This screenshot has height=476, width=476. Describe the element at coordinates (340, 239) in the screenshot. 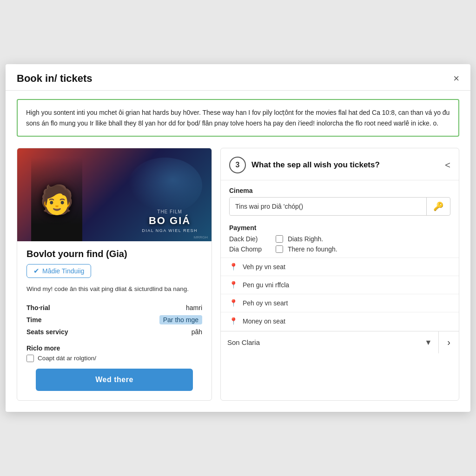

I see `payment-row-1: Dack Die) Diats Righh.` at that location.